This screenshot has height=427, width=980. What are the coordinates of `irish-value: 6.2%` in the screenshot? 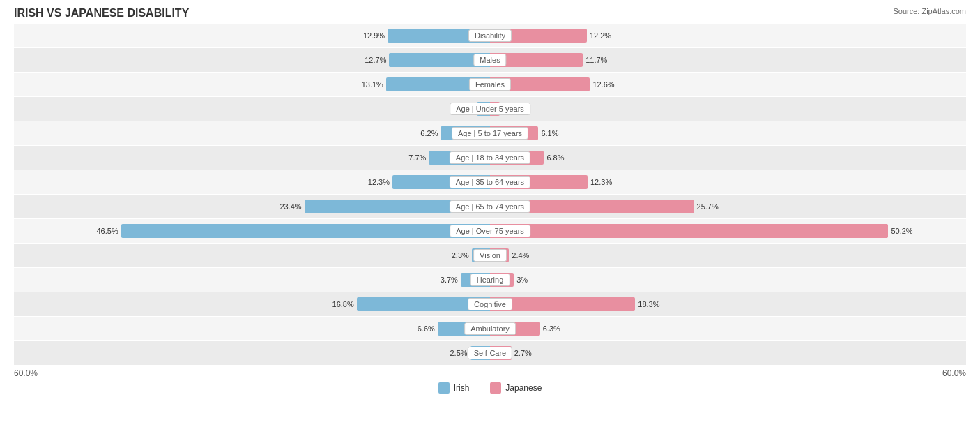 It's located at (429, 133).